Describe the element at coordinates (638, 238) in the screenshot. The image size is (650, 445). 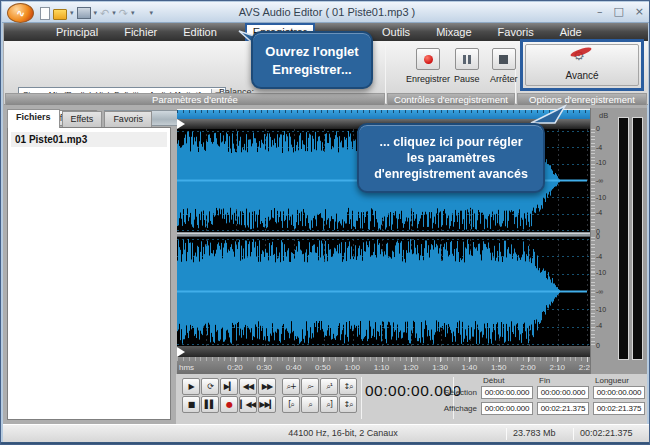
I see `level-meter-right` at that location.